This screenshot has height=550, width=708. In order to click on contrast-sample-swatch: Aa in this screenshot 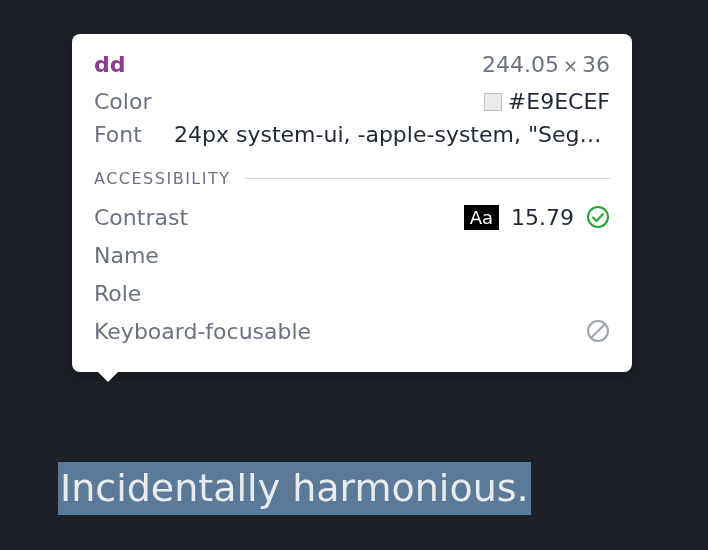, I will do `click(482, 218)`.